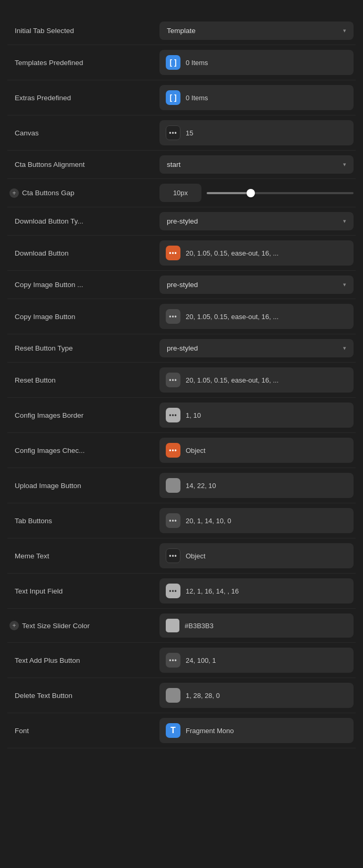 This screenshot has height=868, width=363. I want to click on value-box-text-size-slider-color: #B3B3B3, so click(257, 626).